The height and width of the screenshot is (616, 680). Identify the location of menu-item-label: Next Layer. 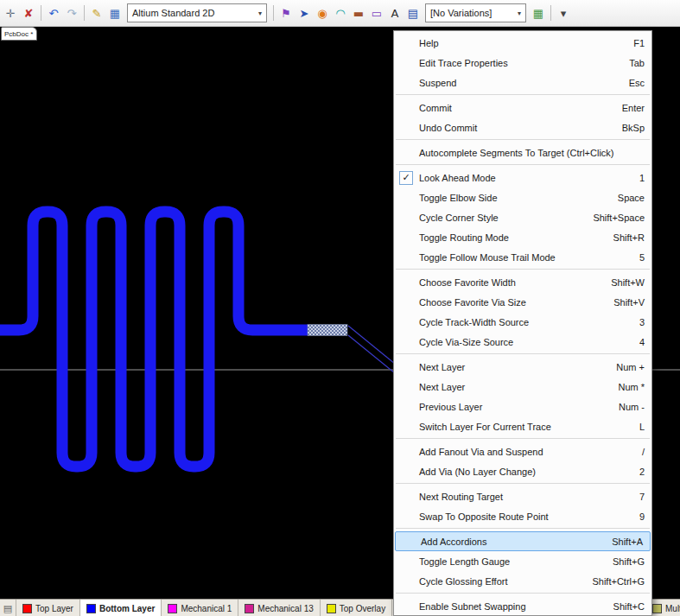
(510, 367).